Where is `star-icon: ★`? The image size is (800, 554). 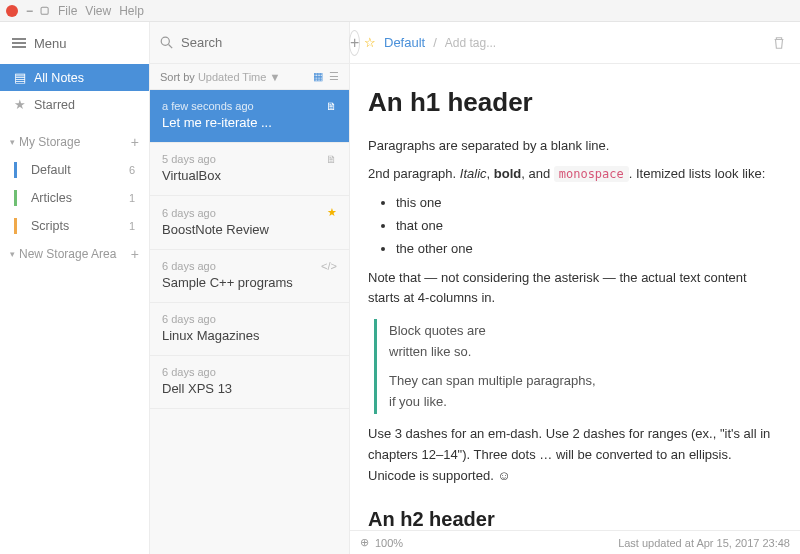
star-icon: ★ is located at coordinates (20, 104).